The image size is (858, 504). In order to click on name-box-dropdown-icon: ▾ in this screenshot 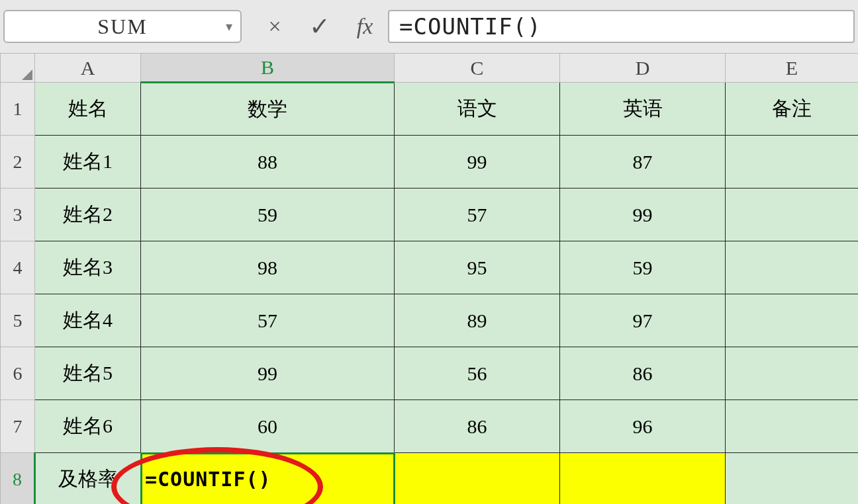, I will do `click(230, 26)`.